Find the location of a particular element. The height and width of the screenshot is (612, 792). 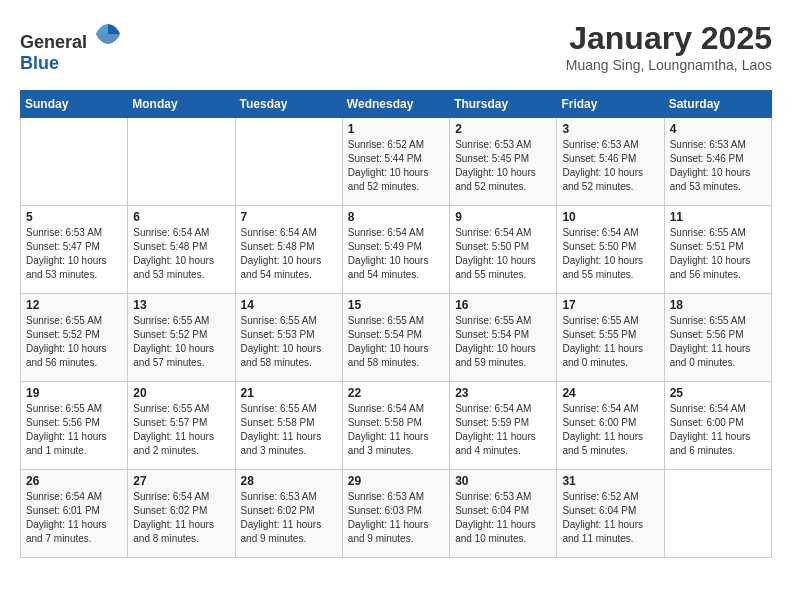

calendar-cell: 6Sunrise: 6:54 AM Sunset: 5:48 PM Daylig… is located at coordinates (182, 250).